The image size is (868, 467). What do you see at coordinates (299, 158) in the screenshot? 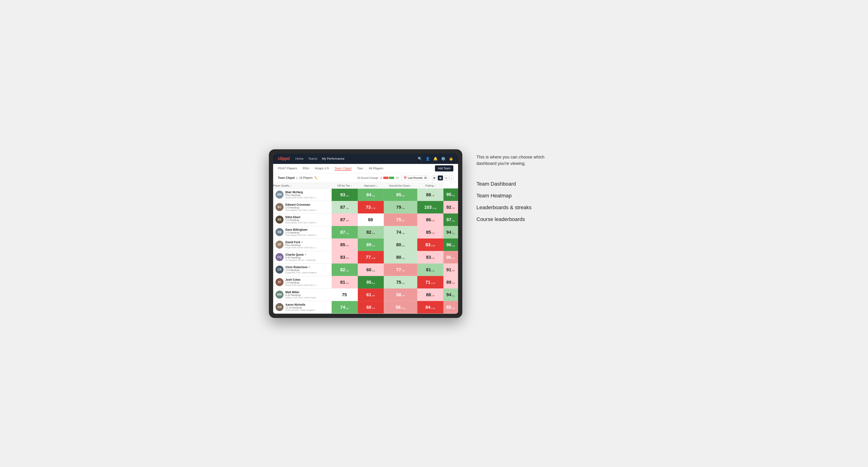
I see `nav-link-home: Home` at bounding box center [299, 158].